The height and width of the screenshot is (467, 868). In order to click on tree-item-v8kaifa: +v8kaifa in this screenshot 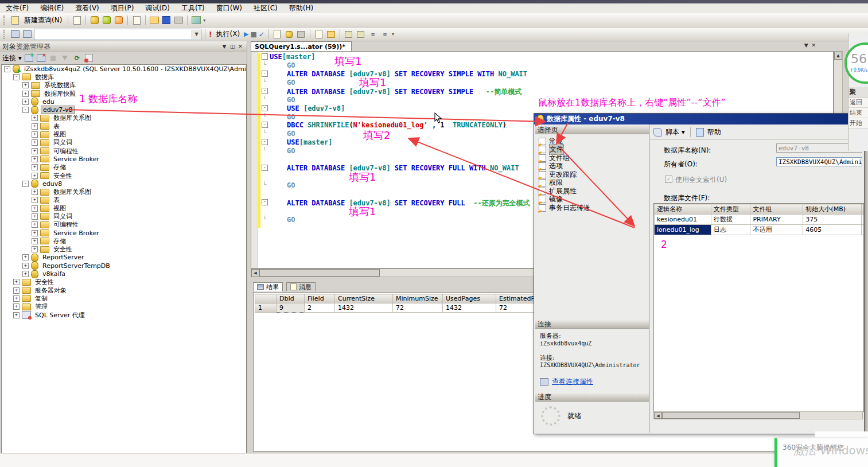, I will do `click(124, 274)`.